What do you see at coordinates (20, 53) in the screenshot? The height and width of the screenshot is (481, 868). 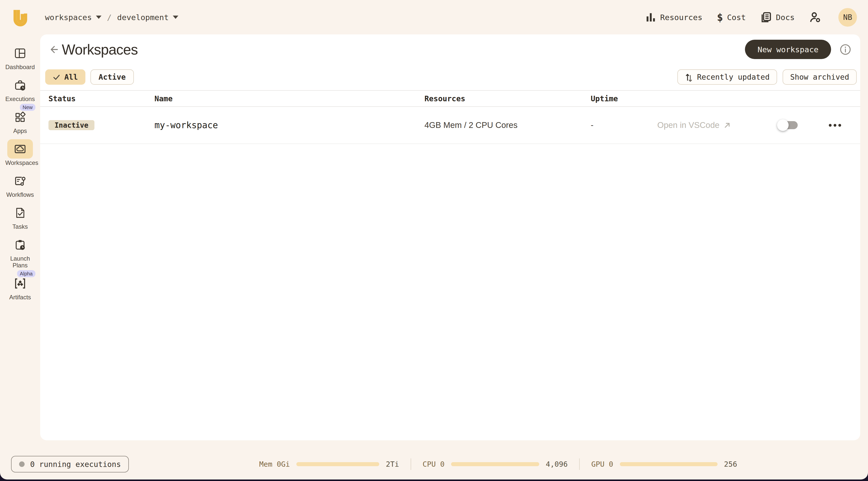 I see `dashboard-icon` at bounding box center [20, 53].